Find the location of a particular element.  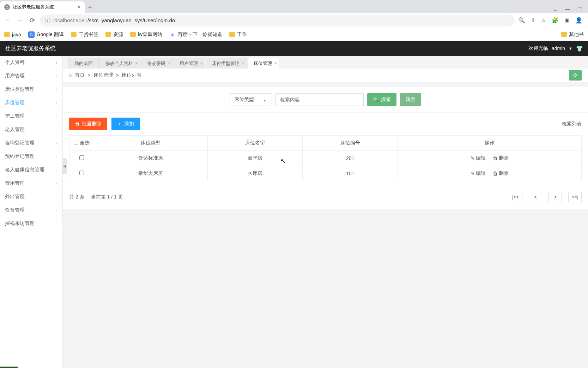

clear-button: 清空 is located at coordinates (411, 100).